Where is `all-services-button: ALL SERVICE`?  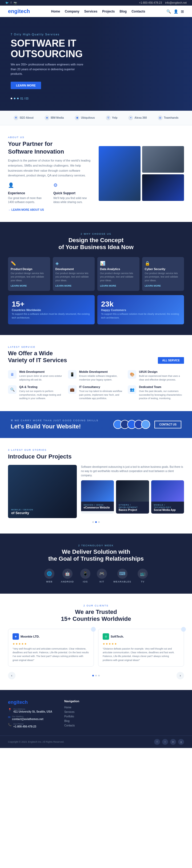 all-services-button: ALL SERVICE is located at coordinates (171, 361).